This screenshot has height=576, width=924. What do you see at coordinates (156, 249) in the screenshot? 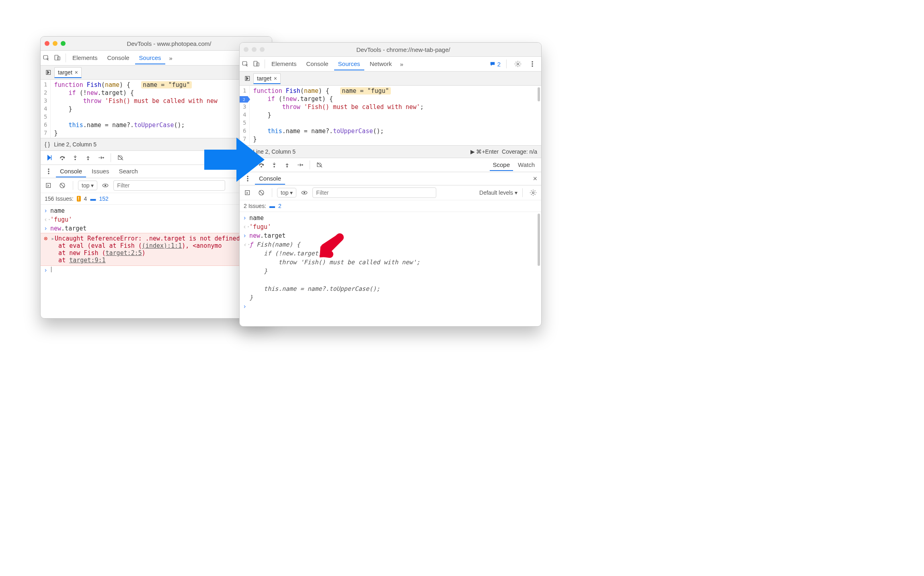
I see `error-message: ⊗ ▸Uncaught ReferenceError: .new.target …` at bounding box center [156, 249].